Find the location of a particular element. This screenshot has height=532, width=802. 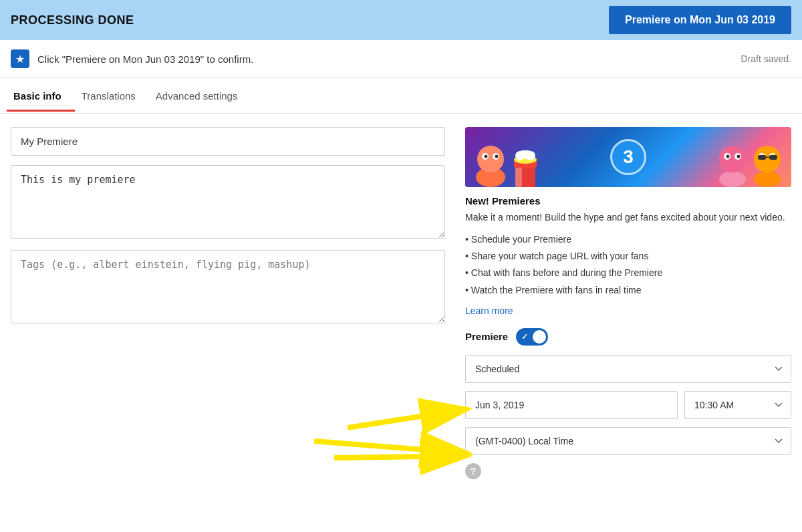

star-icon: ★ is located at coordinates (20, 59).